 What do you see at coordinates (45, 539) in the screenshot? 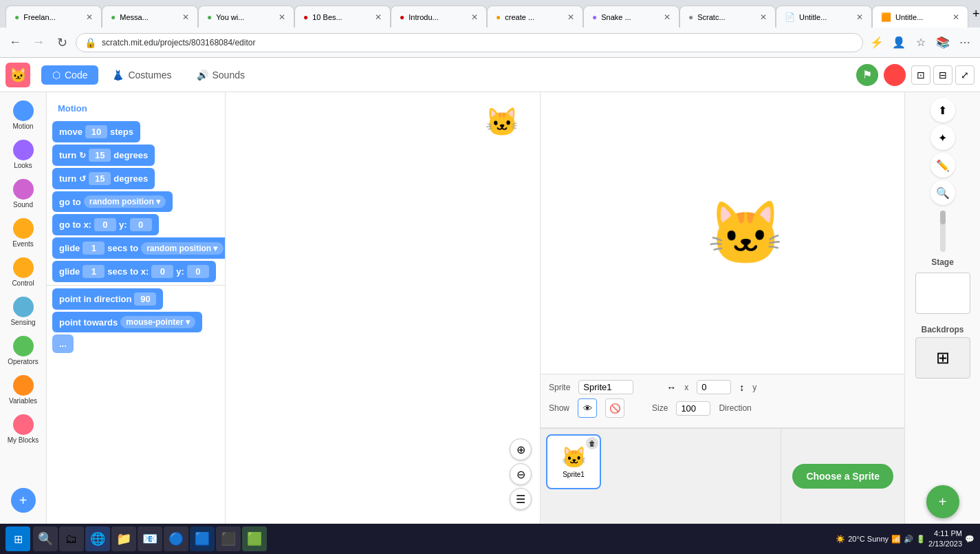
I see `taskbar-search: 🔍` at bounding box center [45, 539].